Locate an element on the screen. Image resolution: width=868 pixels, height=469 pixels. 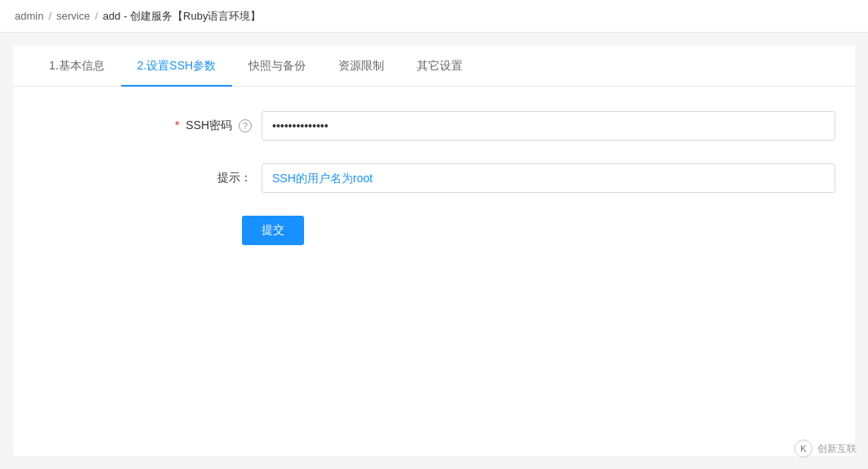
ssh-password-input is located at coordinates (548, 126).